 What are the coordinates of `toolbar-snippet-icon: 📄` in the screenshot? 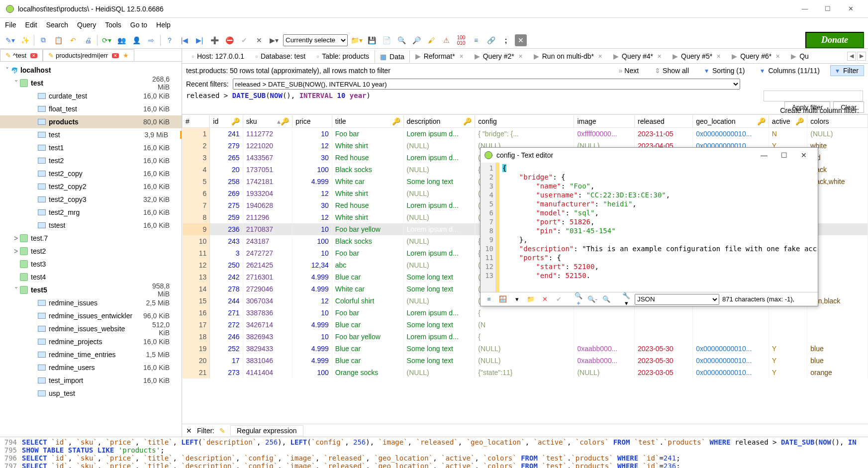 It's located at (386, 40).